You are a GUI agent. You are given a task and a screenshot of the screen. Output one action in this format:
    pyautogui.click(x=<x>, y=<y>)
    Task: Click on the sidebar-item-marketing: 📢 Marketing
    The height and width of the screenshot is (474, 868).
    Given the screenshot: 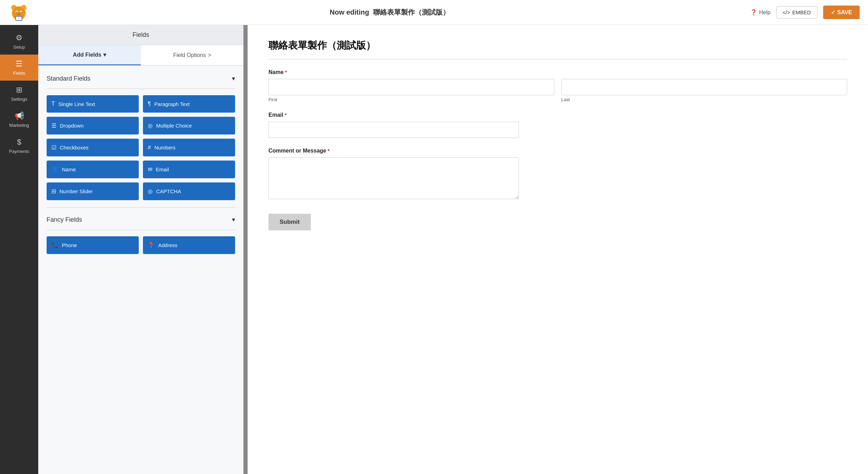 What is the action you would take?
    pyautogui.click(x=19, y=120)
    